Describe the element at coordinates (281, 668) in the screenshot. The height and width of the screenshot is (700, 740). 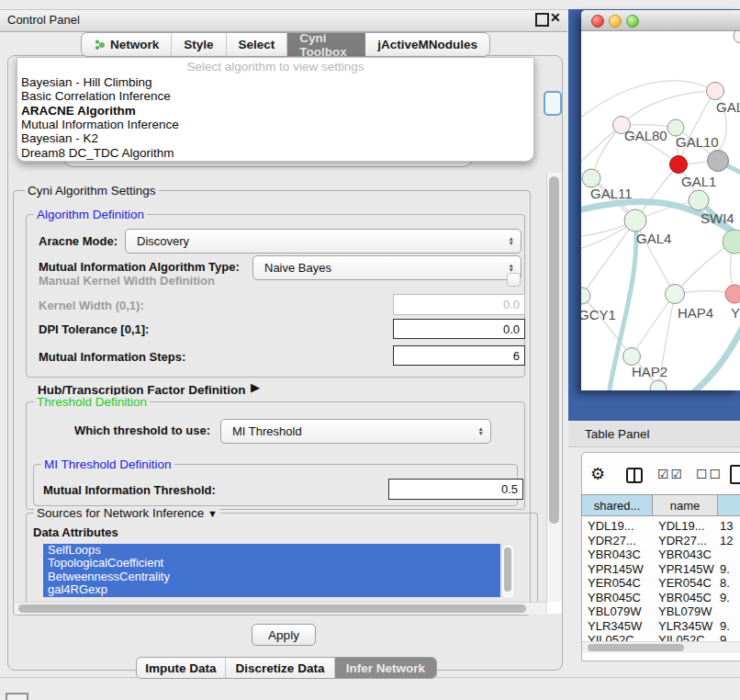
I see `tab-discretize-data: Discretize Data` at that location.